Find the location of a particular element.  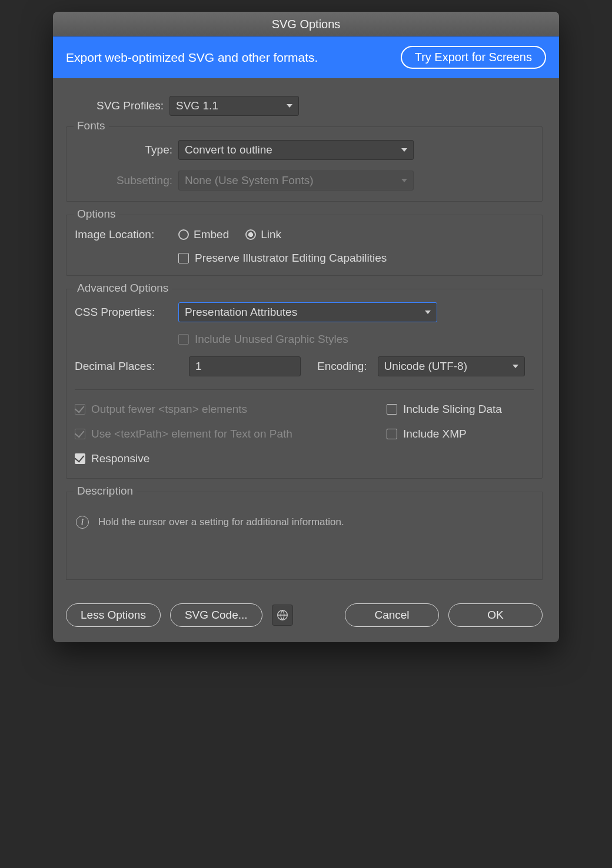

css-properties-label: CSS Properties: is located at coordinates (127, 312).